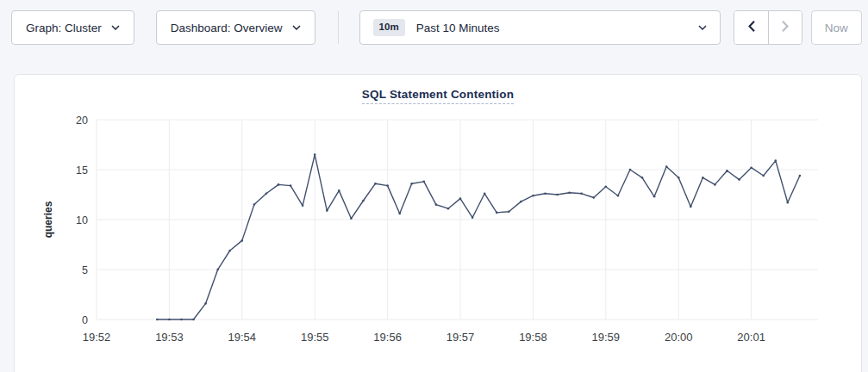  What do you see at coordinates (390, 28) in the screenshot?
I see `time-range-badge: 10m` at bounding box center [390, 28].